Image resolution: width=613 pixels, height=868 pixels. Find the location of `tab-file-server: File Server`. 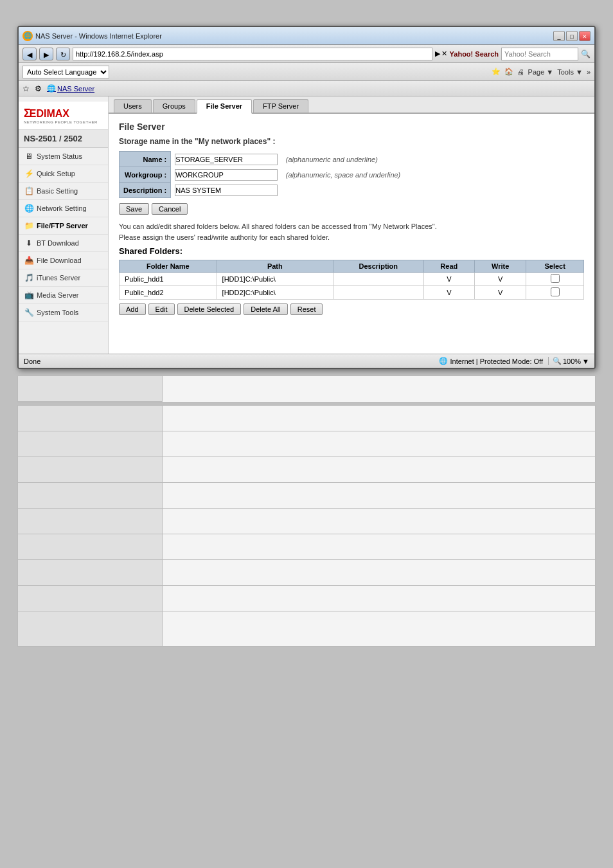

tab-file-server: File Server is located at coordinates (224, 107).